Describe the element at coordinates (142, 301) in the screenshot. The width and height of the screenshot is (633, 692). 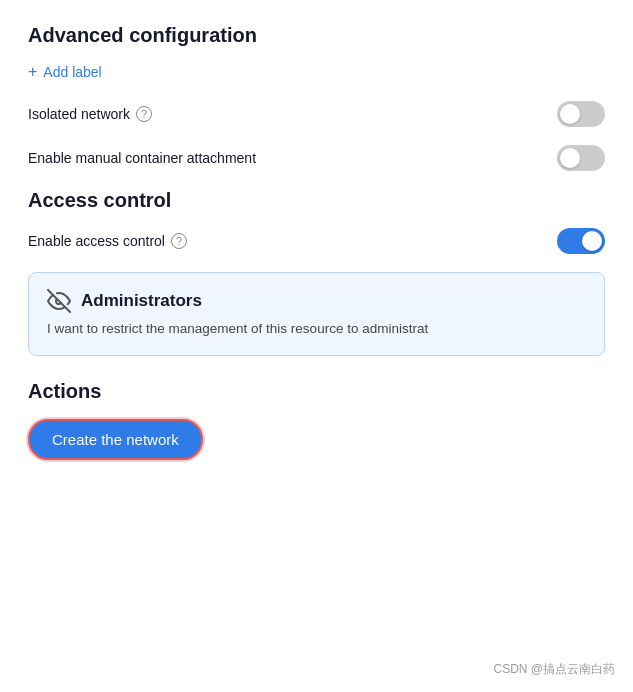
I see `admin-card-title: Administrators` at that location.